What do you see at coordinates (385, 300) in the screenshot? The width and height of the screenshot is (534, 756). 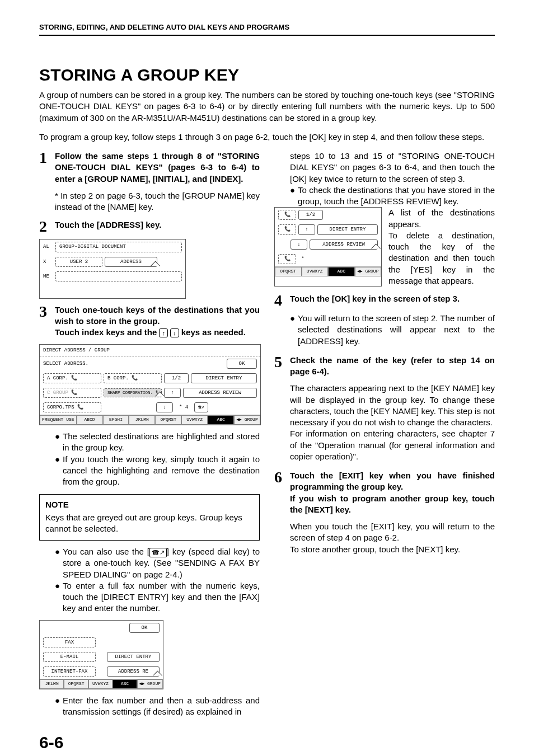 I see `step-4: 4 Touch the [OK] key in the screen of st…` at bounding box center [385, 300].